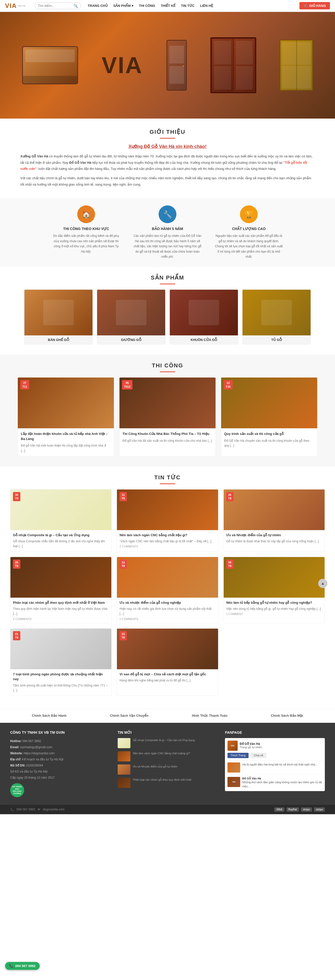 The height and width of the screenshot is (980, 335). What do you see at coordinates (204, 340) in the screenshot?
I see `product-name: KHUÔN CỬA GỖ` at bounding box center [204, 340].